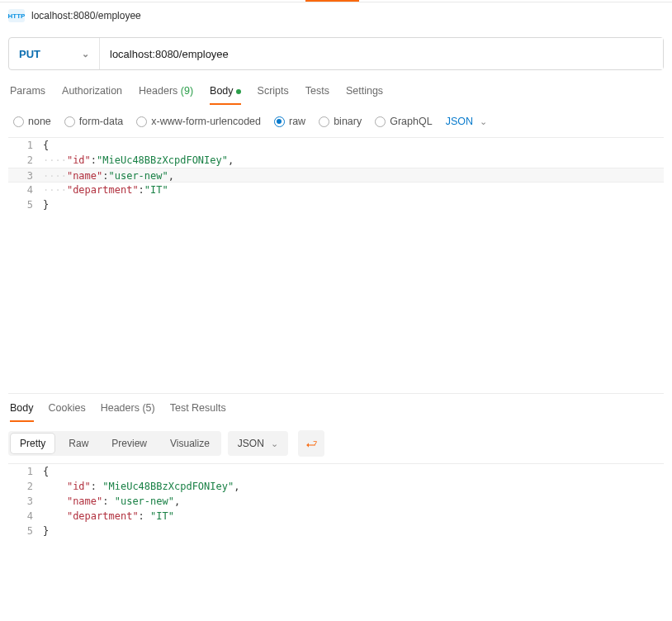 The height and width of the screenshot is (621, 672). Describe the element at coordinates (115, 443) in the screenshot. I see `response-view-segment: Pretty Raw Preview Visualize` at that location.